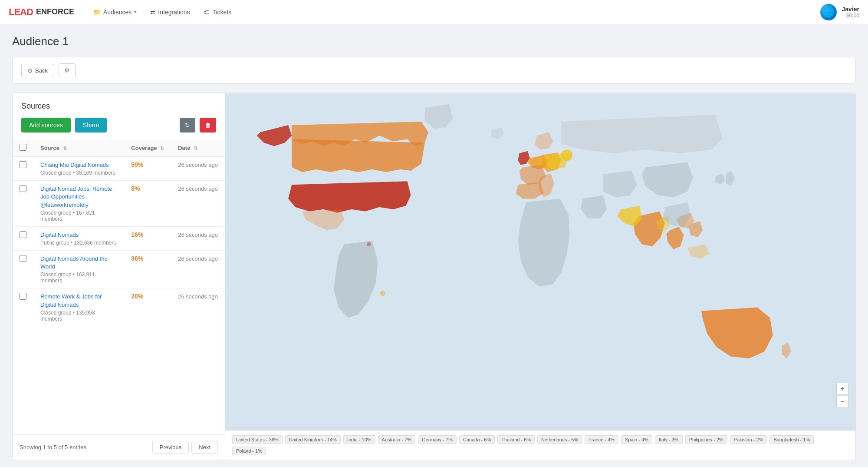 The width and height of the screenshot is (868, 467). Describe the element at coordinates (560, 440) in the screenshot. I see `legend-item-7: Netherlands - 5%` at that location.